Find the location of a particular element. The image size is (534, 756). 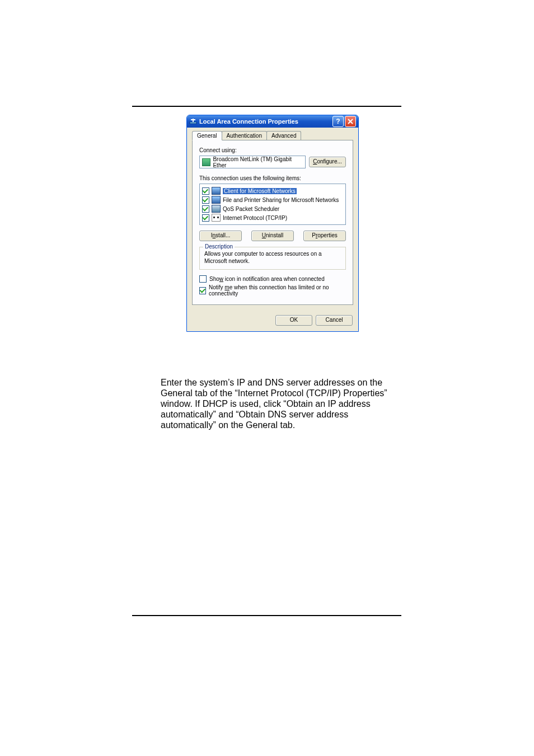

list-item: QoS Packet Scheduler is located at coordinates (273, 209).